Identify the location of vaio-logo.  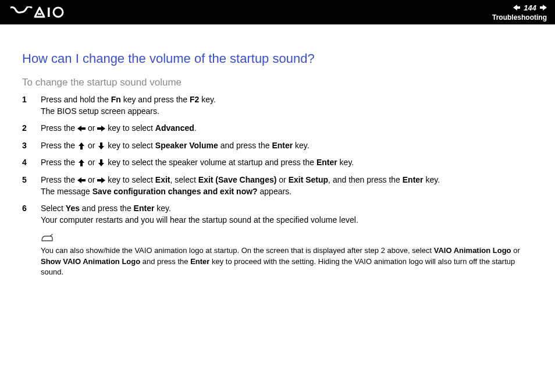
(37, 12).